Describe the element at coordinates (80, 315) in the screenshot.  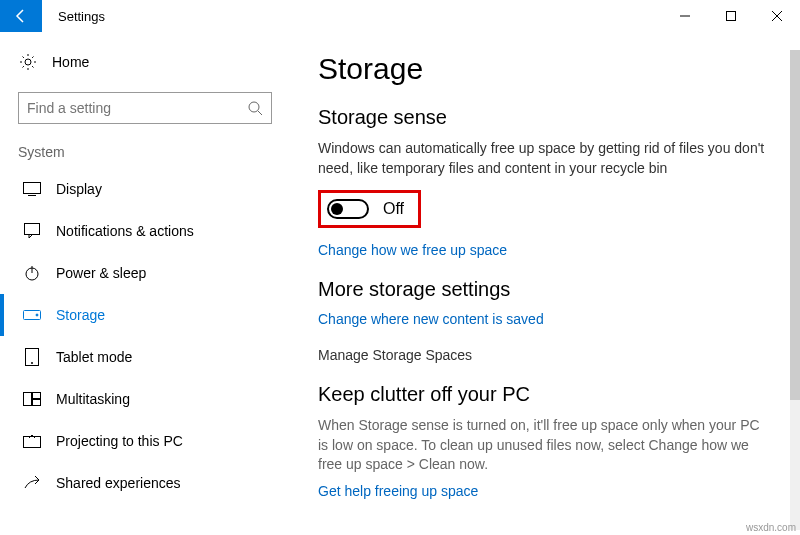
I see `sidebar-item-label: Storage` at that location.